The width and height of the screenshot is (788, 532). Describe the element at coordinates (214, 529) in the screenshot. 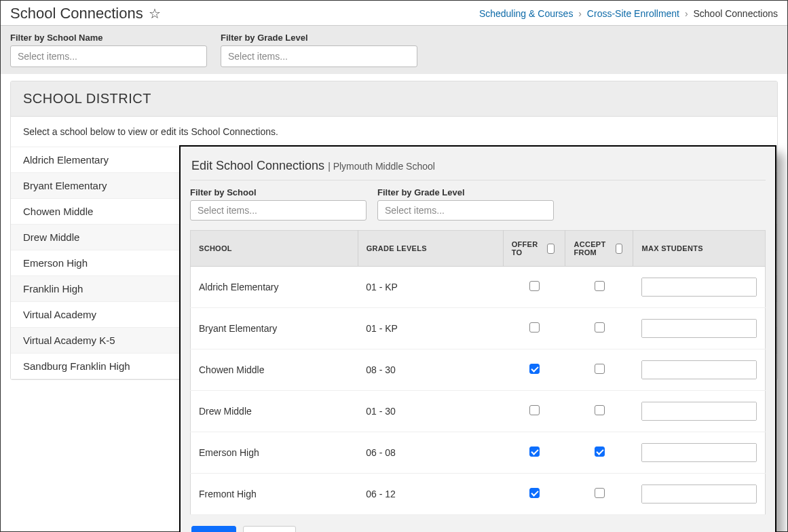

I see `save-button: Save` at that location.